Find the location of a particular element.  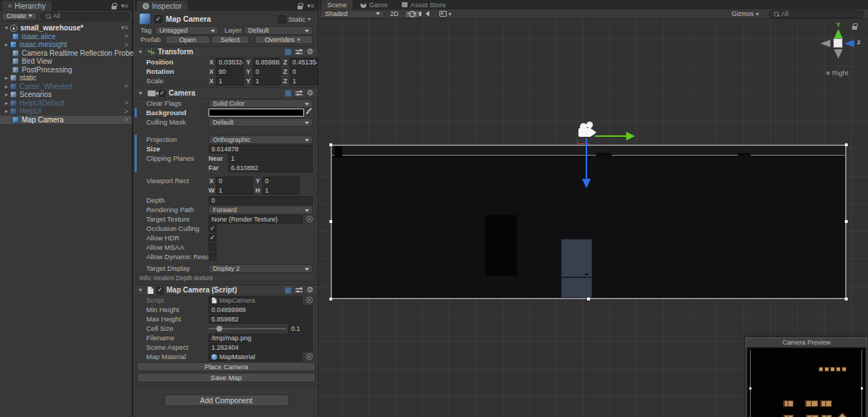

axis-gray-cone-down is located at coordinates (838, 54).